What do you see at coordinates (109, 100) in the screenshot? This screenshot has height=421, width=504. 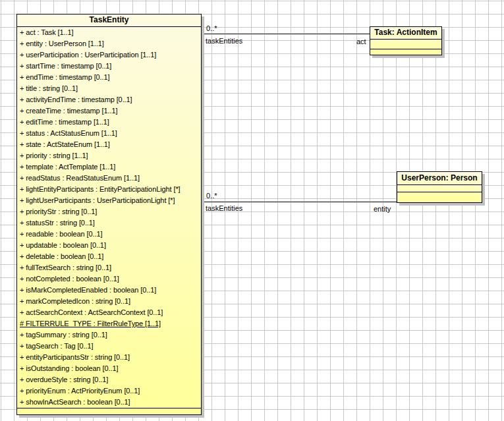 I see `attribute-row: + activityEndTime : timestamp [0..1]` at bounding box center [109, 100].